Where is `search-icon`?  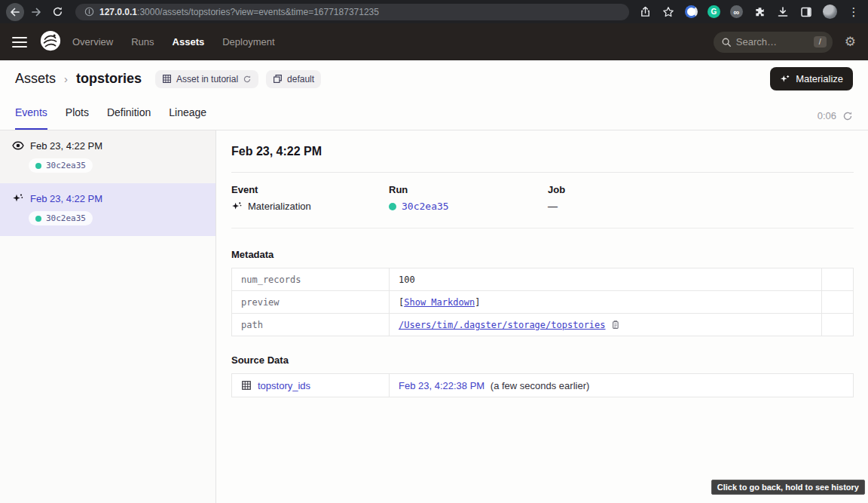 search-icon is located at coordinates (726, 42).